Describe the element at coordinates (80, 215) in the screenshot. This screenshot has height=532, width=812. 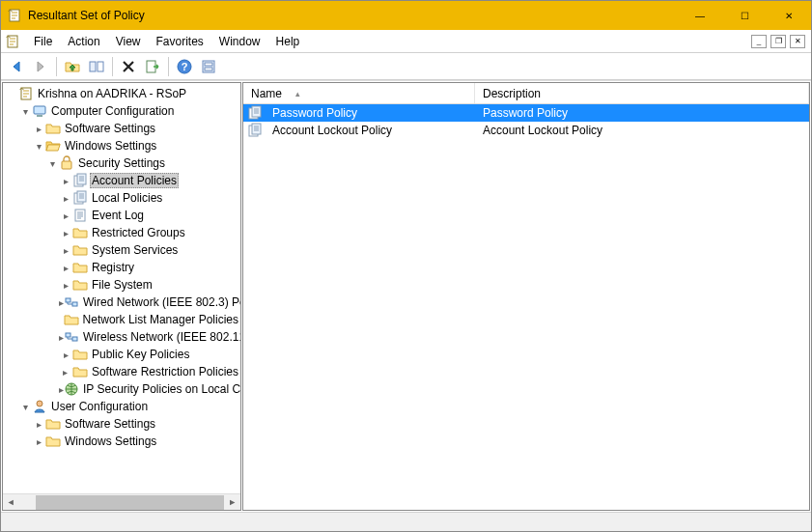
I see `doc-icon` at that location.